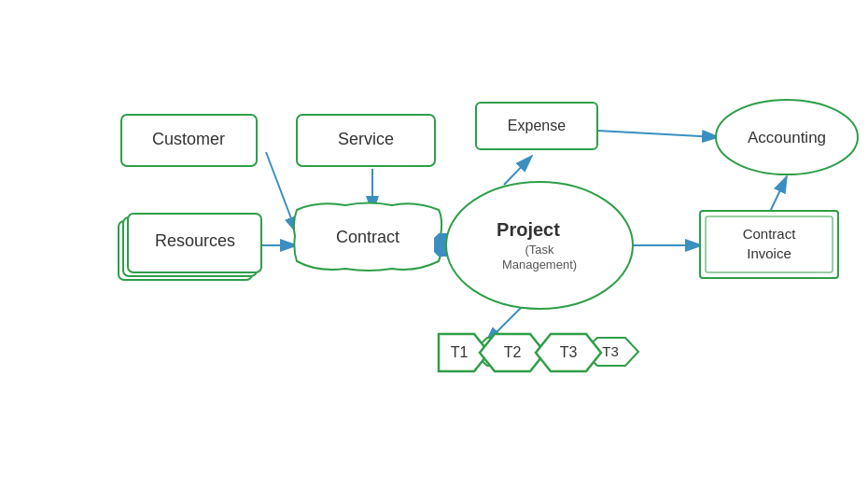 This screenshot has width=868, height=487. Describe the element at coordinates (770, 233) in the screenshot. I see `contract-invoice-label1: Contract` at that location.